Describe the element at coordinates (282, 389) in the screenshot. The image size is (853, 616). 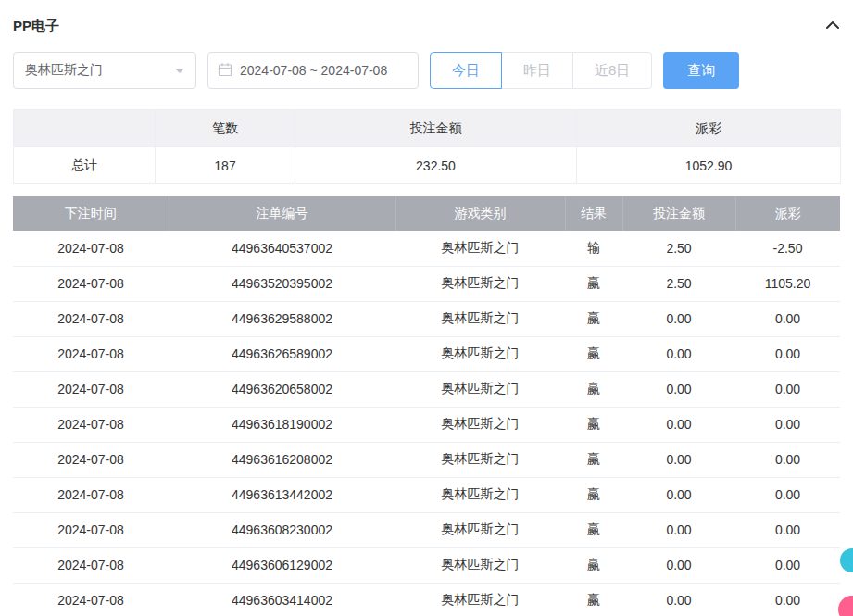
I see `bet-id: 44963620658002` at that location.